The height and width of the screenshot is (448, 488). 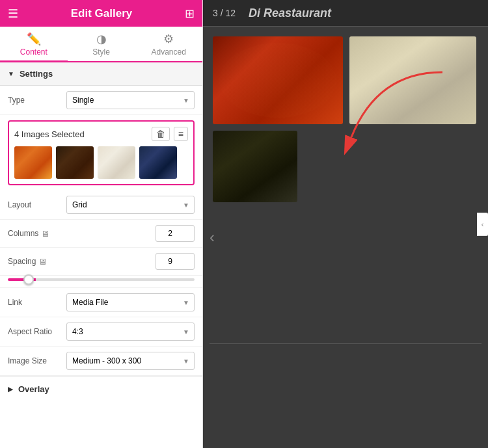 What do you see at coordinates (130, 332) in the screenshot?
I see `aspect-ratio-select: 4:3 16:9 1:1 3:2` at bounding box center [130, 332].